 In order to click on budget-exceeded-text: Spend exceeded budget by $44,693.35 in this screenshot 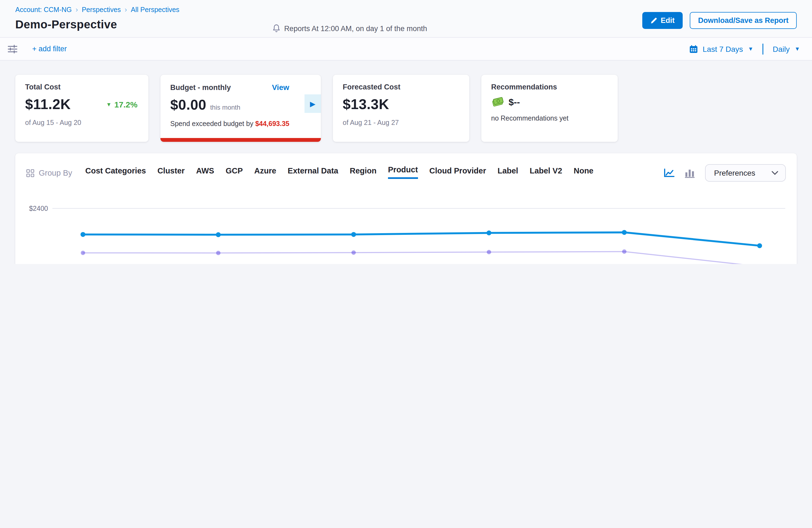, I will do `click(241, 124)`.